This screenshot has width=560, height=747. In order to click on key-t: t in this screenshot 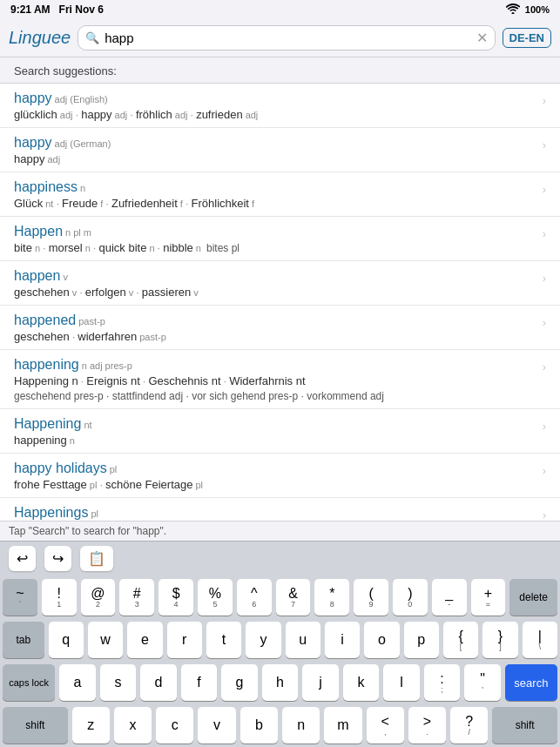, I will do `click(224, 640)`.